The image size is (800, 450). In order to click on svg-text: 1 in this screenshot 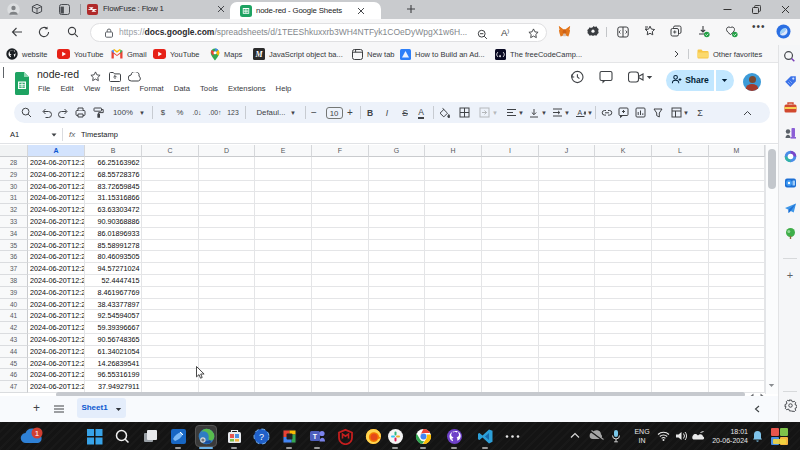, I will do `click(38, 434)`.